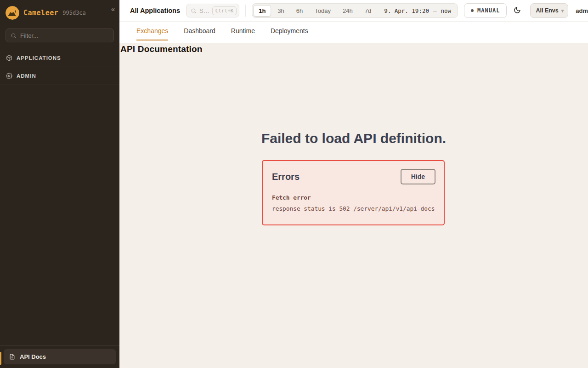 The width and height of the screenshot is (588, 368). I want to click on app-version-hash: 995d3ca, so click(74, 13).